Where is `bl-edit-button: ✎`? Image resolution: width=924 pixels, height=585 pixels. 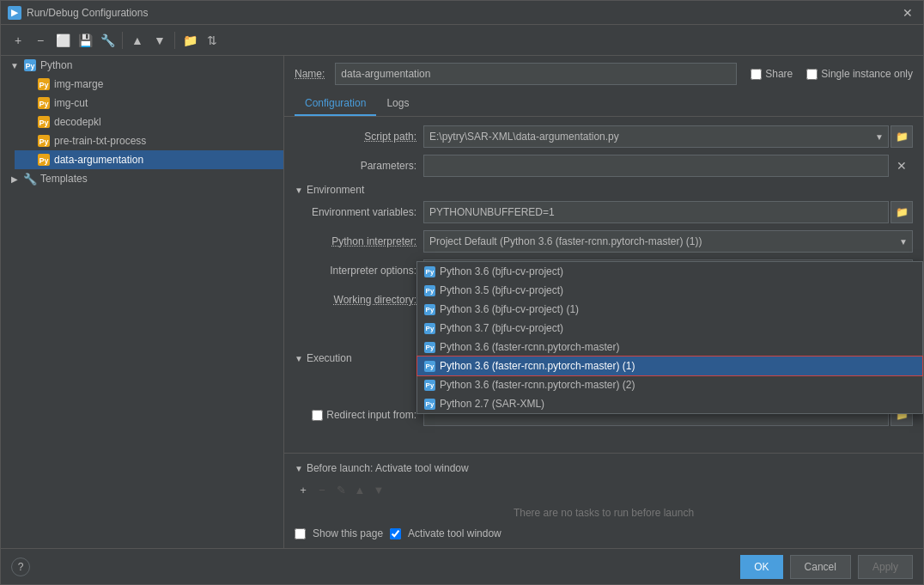 bl-edit-button: ✎ is located at coordinates (341, 490).